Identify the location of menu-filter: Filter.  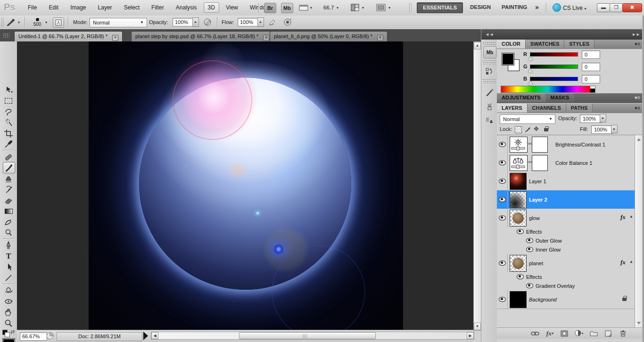
(157, 8).